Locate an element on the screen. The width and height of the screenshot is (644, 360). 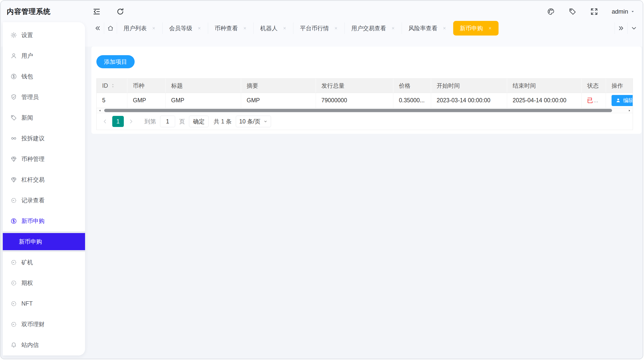
column-header-summary: 摘要 is located at coordinates (278, 86).